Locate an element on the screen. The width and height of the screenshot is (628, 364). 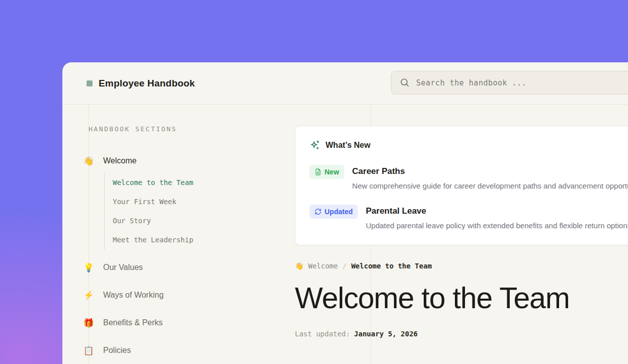
search-icon is located at coordinates (405, 82).